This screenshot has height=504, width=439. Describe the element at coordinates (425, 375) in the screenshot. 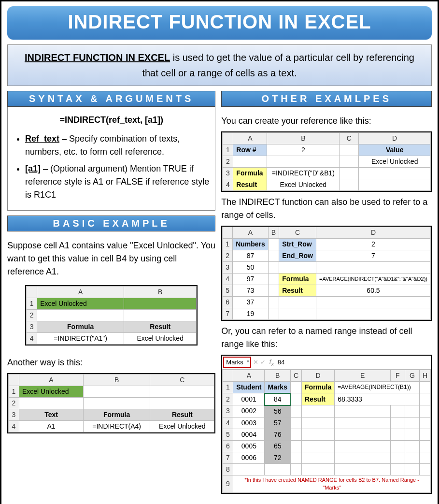

I see `col-header: H` at that location.